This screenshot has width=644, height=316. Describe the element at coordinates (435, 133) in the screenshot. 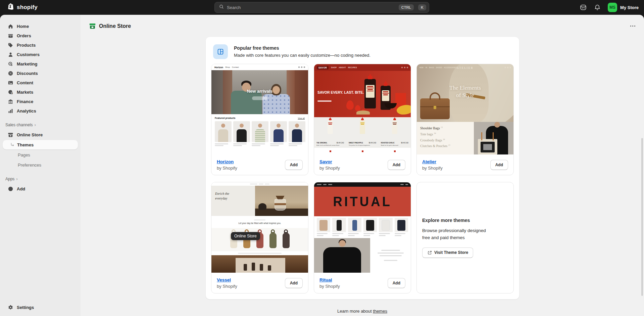

I see `atelier-category-count: 39` at that location.